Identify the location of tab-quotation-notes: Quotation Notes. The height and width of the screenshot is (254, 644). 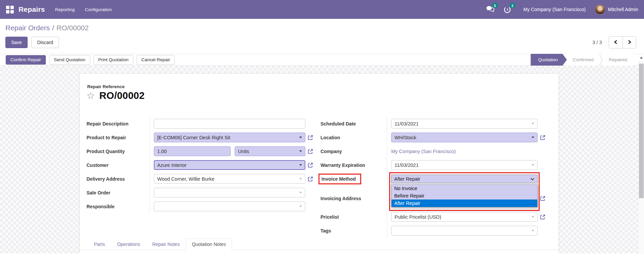
(209, 244).